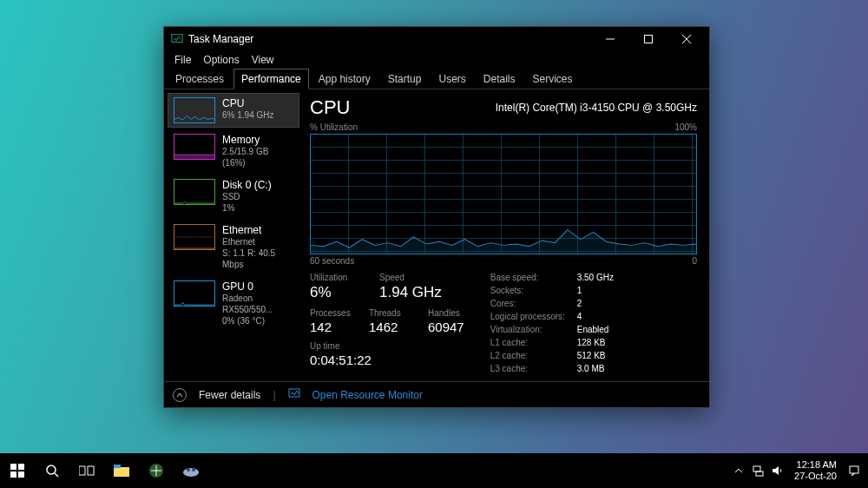  What do you see at coordinates (258, 230) in the screenshot?
I see `sidebar-ethernet-title: Ethernet` at bounding box center [258, 230].